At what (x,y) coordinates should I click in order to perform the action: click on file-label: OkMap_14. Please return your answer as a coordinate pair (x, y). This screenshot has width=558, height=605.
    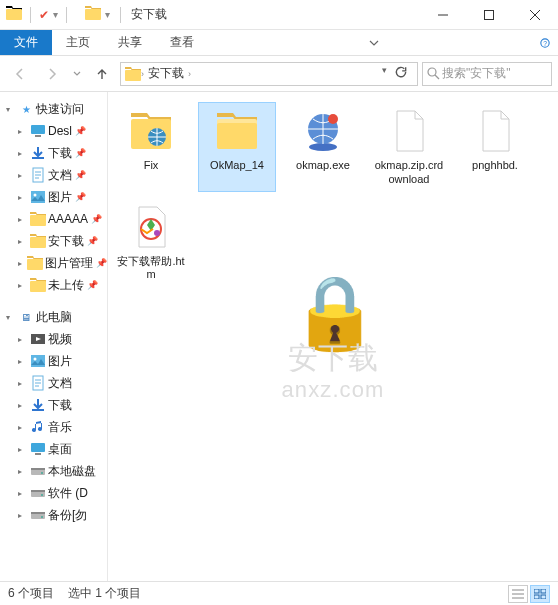
    Looking at the image, I should click on (237, 166).